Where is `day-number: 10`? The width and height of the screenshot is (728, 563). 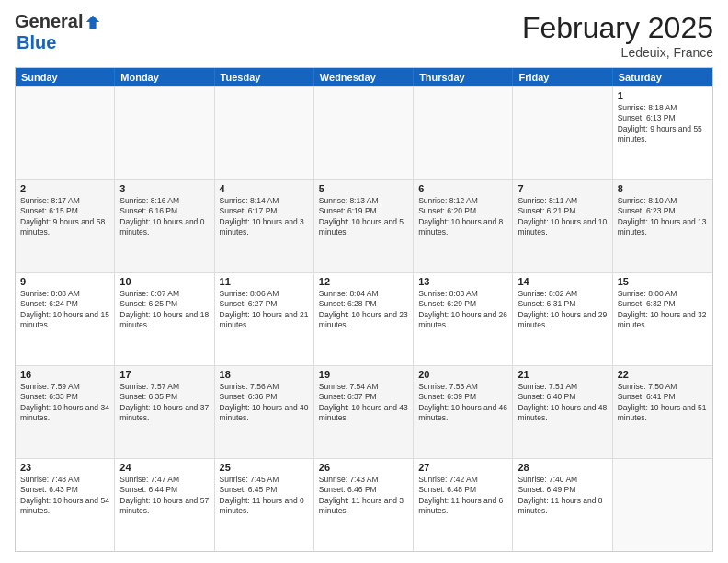
day-number: 10 is located at coordinates (164, 282).